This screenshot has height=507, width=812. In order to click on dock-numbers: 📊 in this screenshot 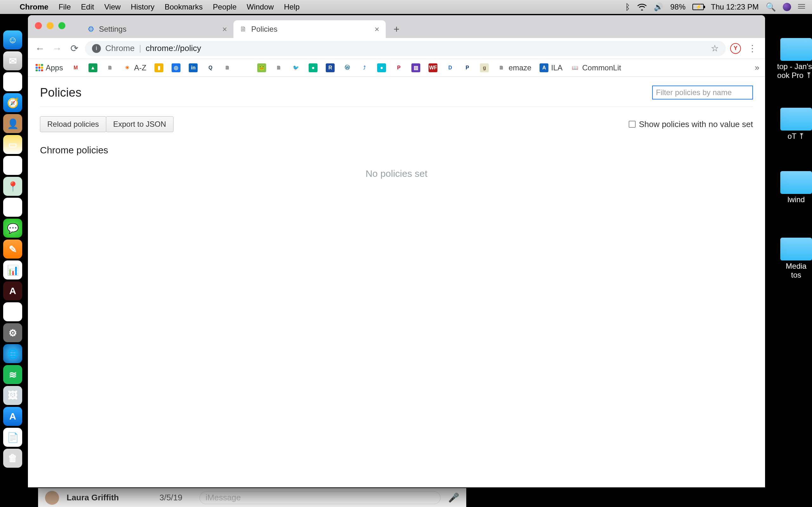, I will do `click(13, 270)`.